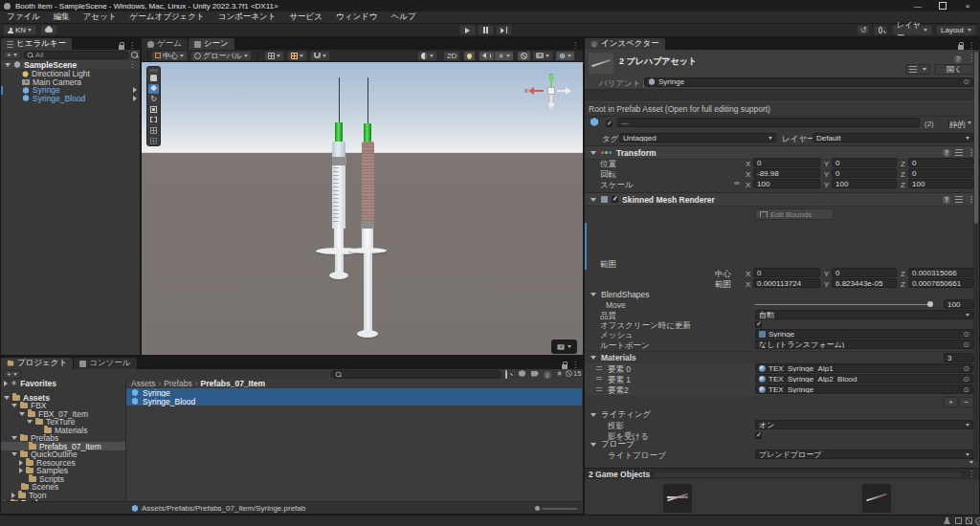  Describe the element at coordinates (486, 55) in the screenshot. I see `audio-toggle` at that location.